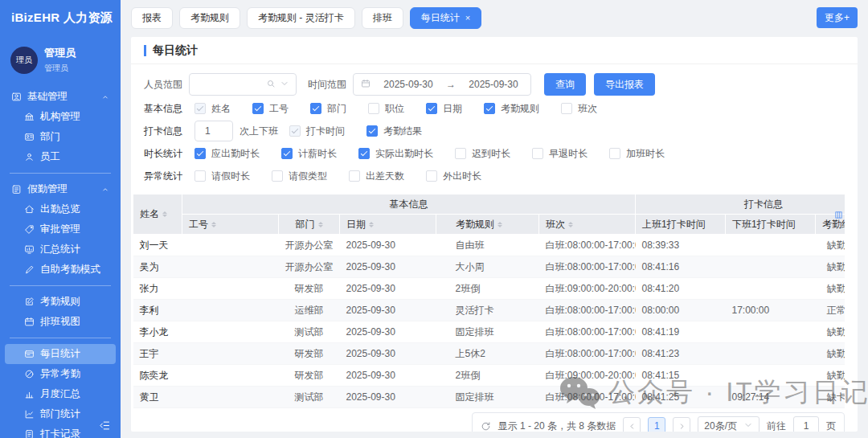 This screenshot has width=868, height=438. What do you see at coordinates (494, 51) in the screenshot?
I see `title-row: 每日统计` at bounding box center [494, 51].